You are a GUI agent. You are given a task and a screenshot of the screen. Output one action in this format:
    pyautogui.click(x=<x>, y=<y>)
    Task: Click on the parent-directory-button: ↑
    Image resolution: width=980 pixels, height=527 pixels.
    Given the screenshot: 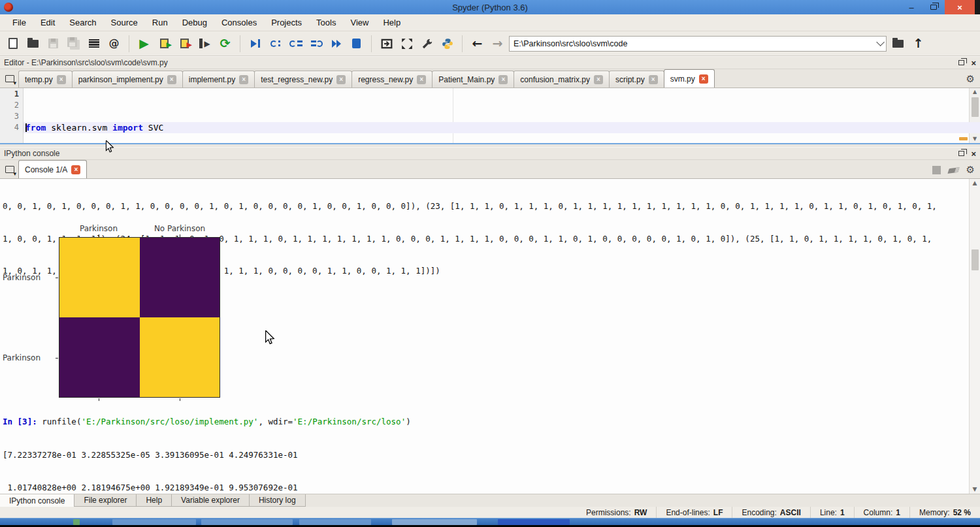 What is the action you would take?
    pyautogui.click(x=919, y=43)
    